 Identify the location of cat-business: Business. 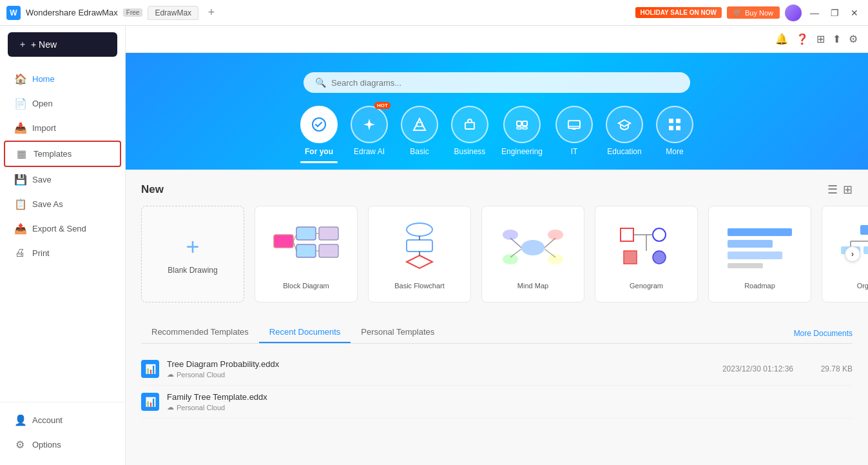
(470, 138).